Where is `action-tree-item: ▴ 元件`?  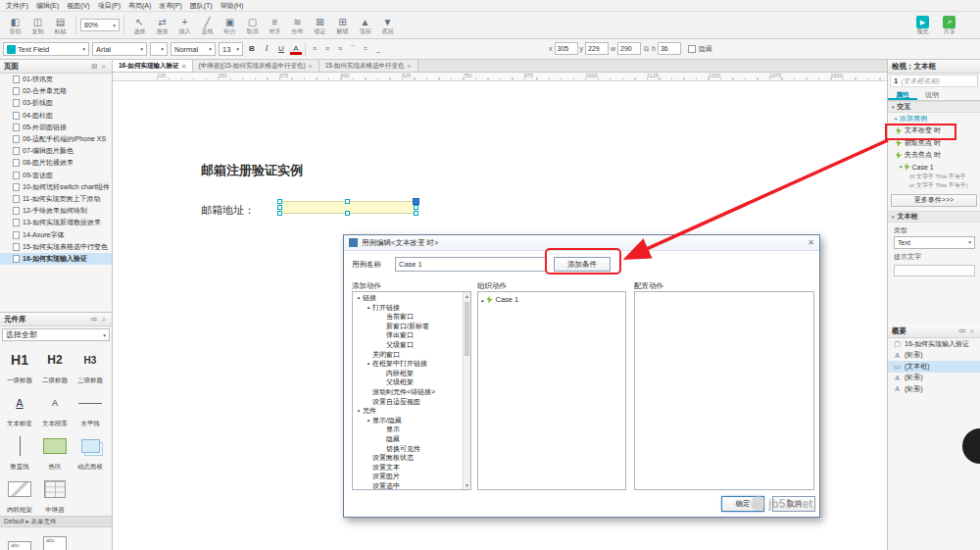 action-tree-item: ▴ 元件 is located at coordinates (412, 411).